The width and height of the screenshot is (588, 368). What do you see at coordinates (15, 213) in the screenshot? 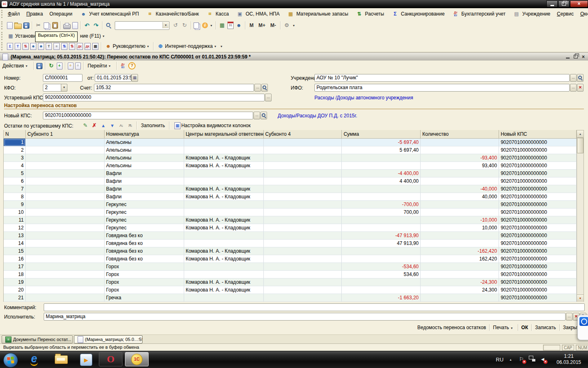
I see `cell-n: 10` at bounding box center [15, 213].